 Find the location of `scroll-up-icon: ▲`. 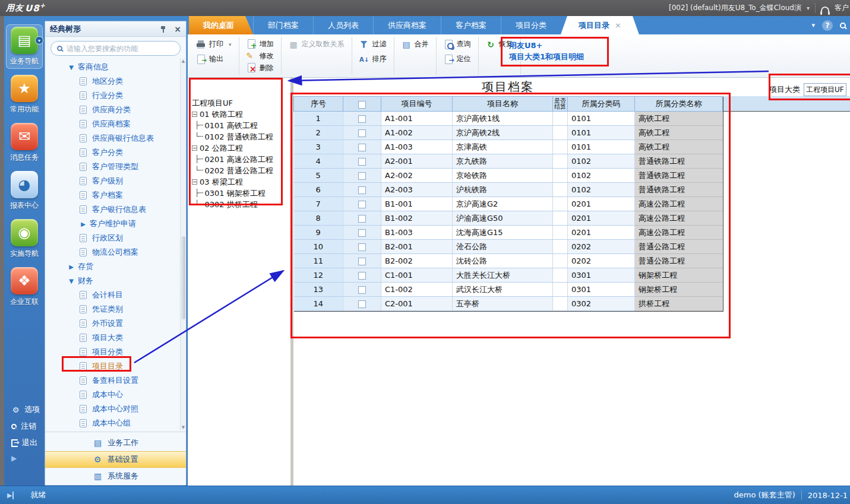

scroll-up-icon: ▲ is located at coordinates (183, 61).